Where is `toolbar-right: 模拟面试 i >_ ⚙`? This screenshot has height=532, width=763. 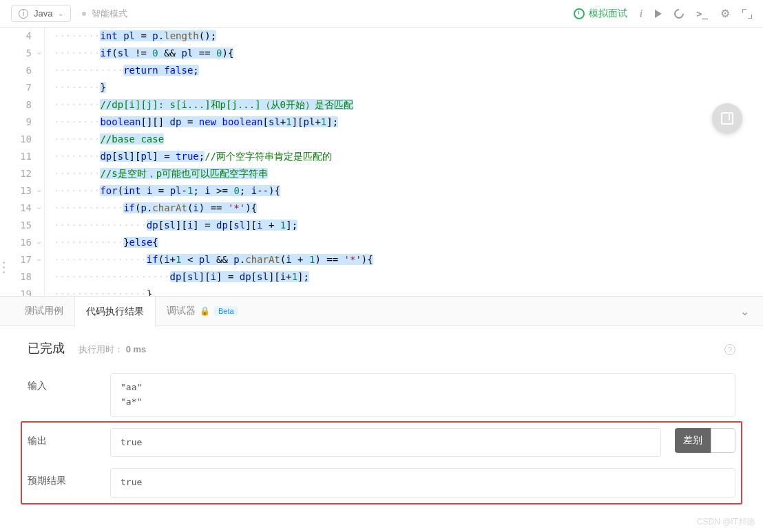
toolbar-right: 模拟面试 i >_ ⚙ is located at coordinates (662, 14).